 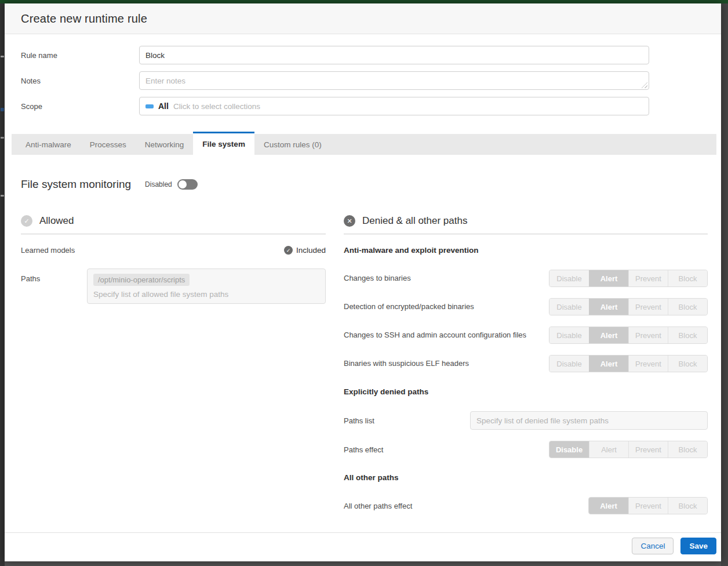 What do you see at coordinates (371, 106) in the screenshot?
I see `scope-row: Scope All Click to select collections` at bounding box center [371, 106].